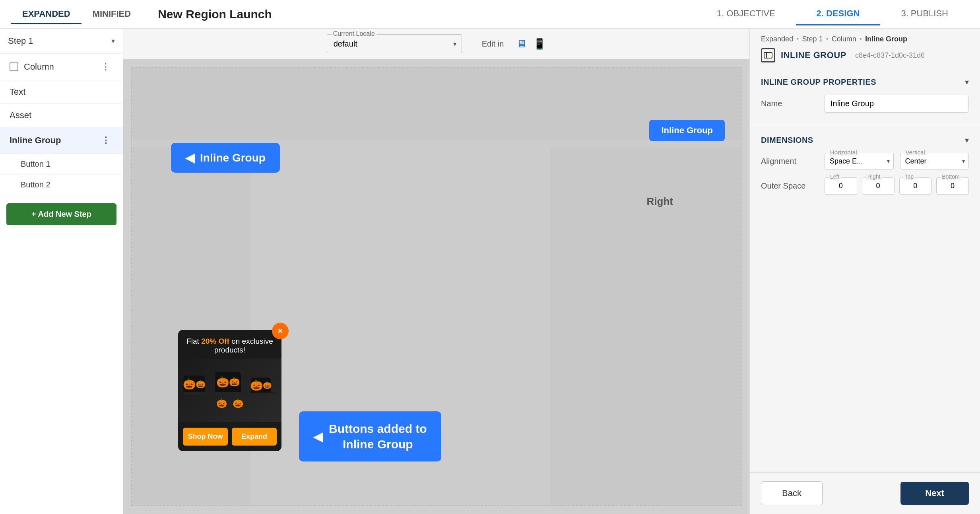 Image resolution: width=980 pixels, height=514 pixels. What do you see at coordinates (370, 436) in the screenshot?
I see `callout-buttons-added: ◀ Buttons added toInline Group` at bounding box center [370, 436].